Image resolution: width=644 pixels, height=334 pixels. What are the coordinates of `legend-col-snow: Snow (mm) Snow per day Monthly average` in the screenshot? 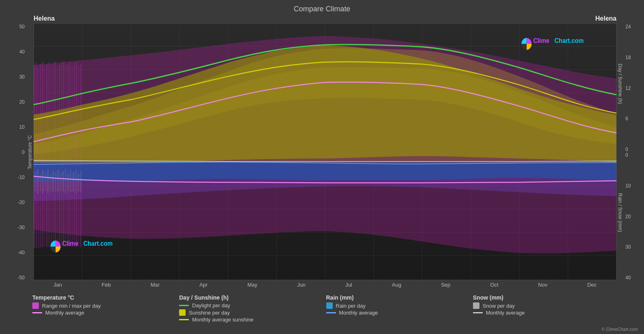 It's located at (543, 309).